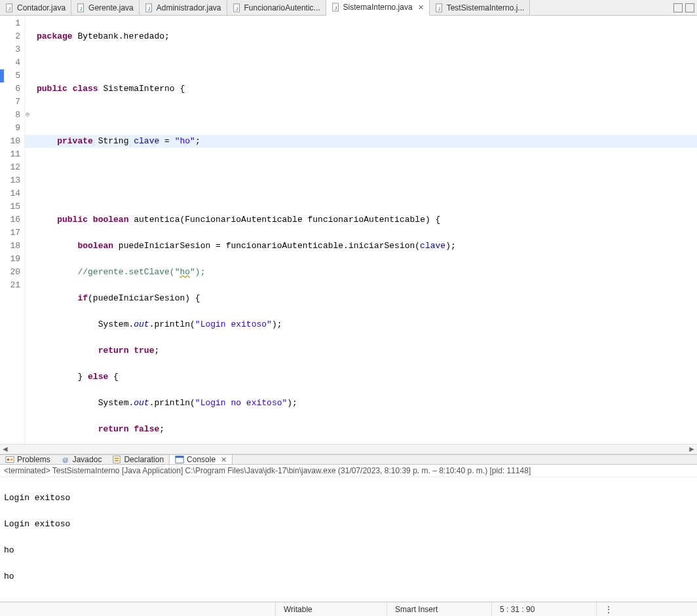  Describe the element at coordinates (12, 230) in the screenshot. I see `line-number-gutter: 1 2 3 4 5 6 7 8 9 10 11 12 13 14 15 16 1…` at that location.